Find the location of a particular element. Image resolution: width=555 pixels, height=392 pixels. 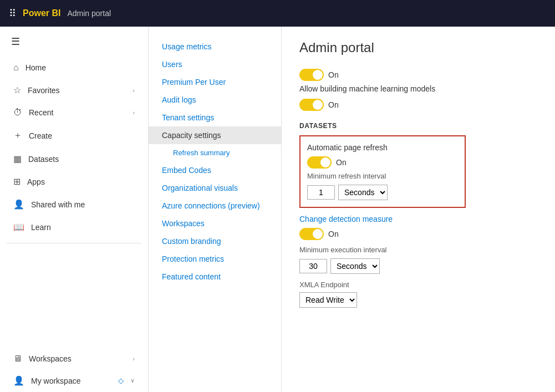

sidebar-label-recent: Recent is located at coordinates (78, 113).